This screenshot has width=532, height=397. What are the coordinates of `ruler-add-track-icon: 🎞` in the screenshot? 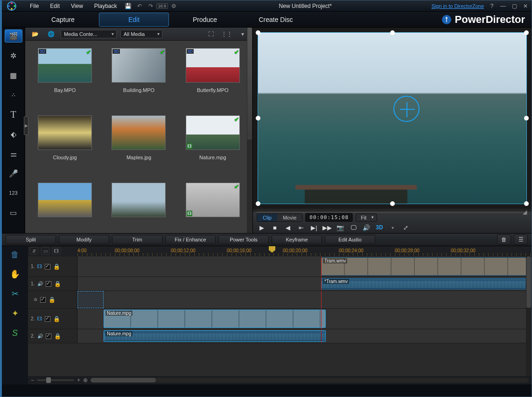 It's located at (56, 251).